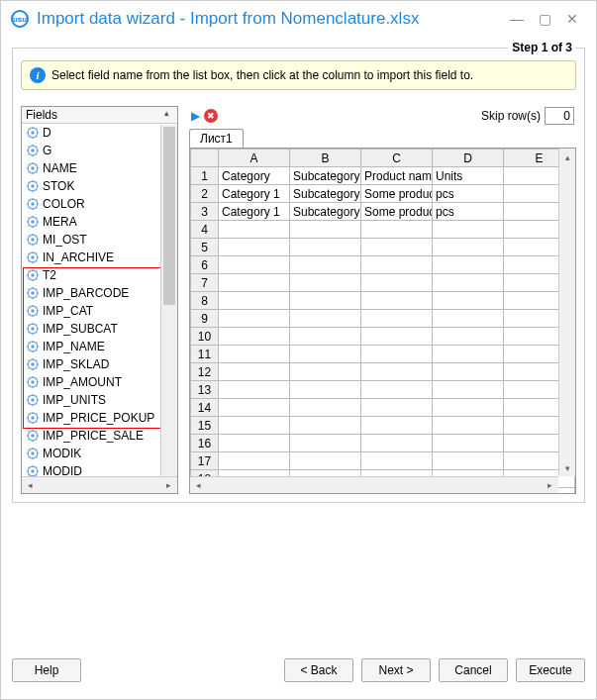  What do you see at coordinates (383, 194) in the screenshot?
I see `table-row: 2Category 1SubcategorySome producpcs` at bounding box center [383, 194].